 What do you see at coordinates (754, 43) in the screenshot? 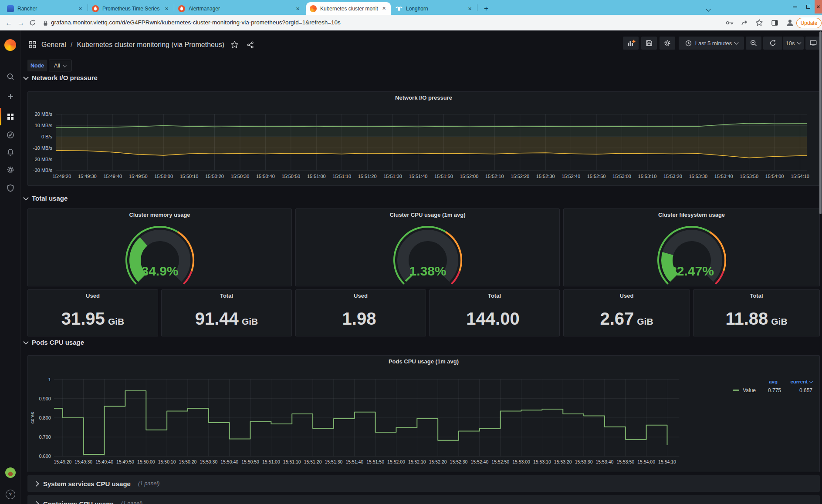
I see `zoom-out-button` at bounding box center [754, 43].